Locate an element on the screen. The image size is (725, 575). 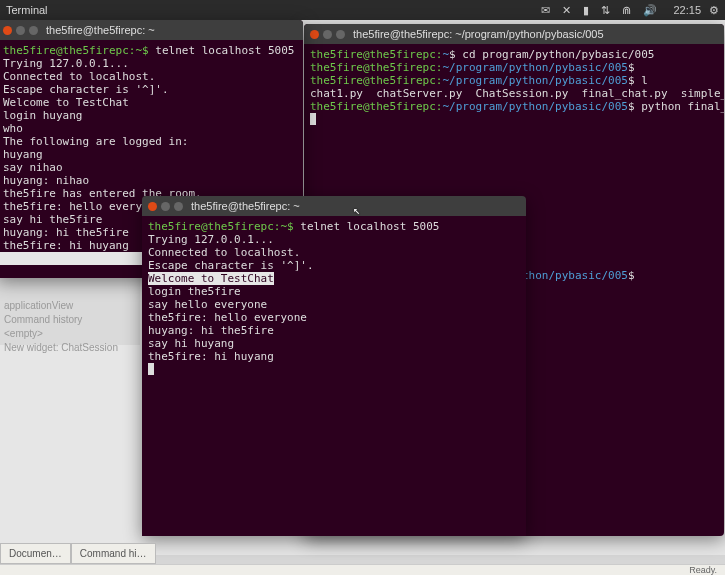
wifi-icon: ⋒ is located at coordinates (628, 10).